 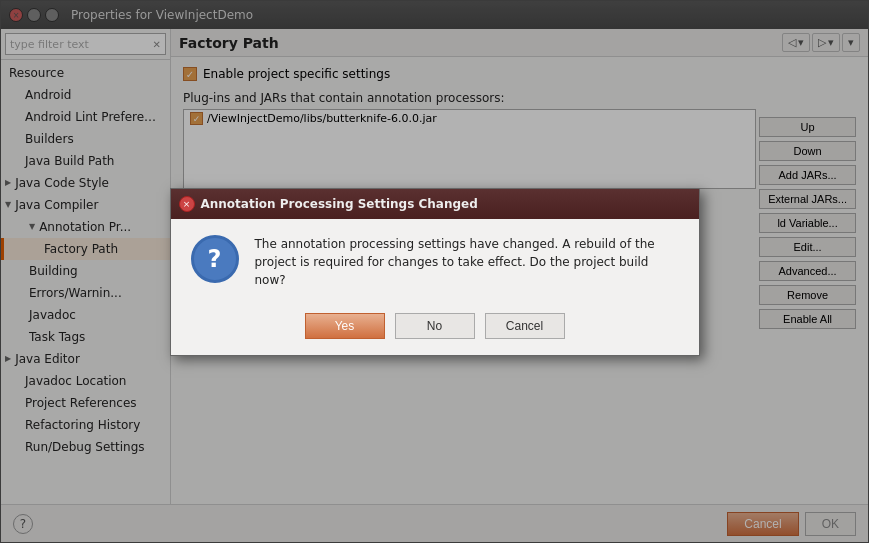 I want to click on dialog-buttons: Yes No Cancel, so click(x=435, y=330).